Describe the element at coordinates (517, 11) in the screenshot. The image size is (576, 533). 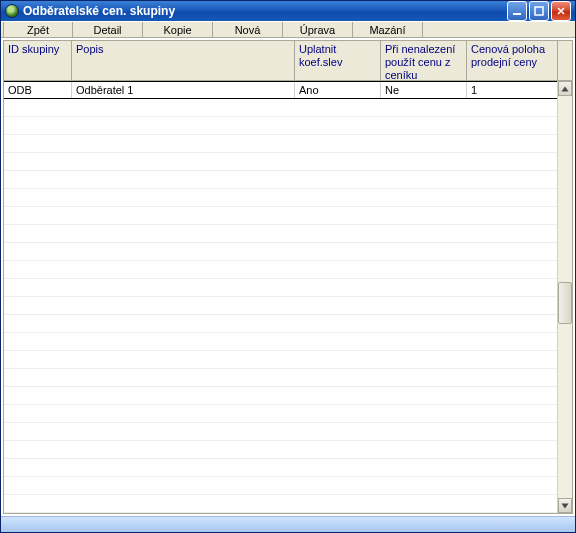
I see `minimize-button` at that location.